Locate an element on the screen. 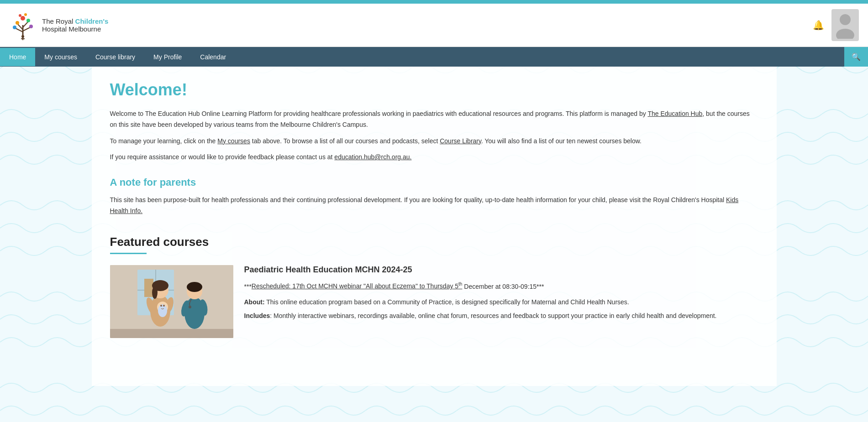  featured-courses-title: Featured courses is located at coordinates (434, 242).